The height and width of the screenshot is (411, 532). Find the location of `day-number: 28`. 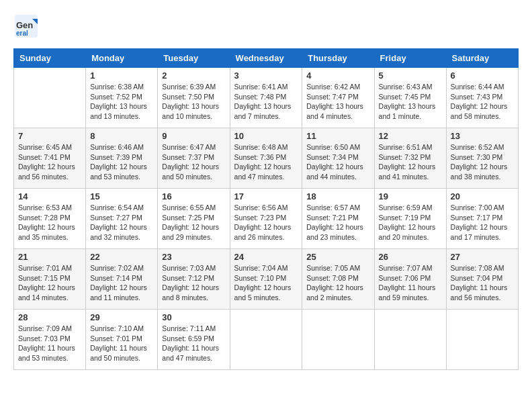

day-number: 28 is located at coordinates (50, 317).